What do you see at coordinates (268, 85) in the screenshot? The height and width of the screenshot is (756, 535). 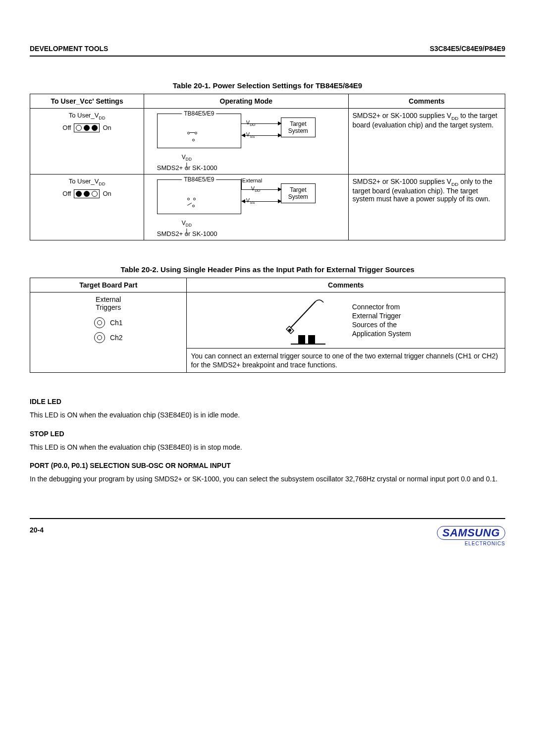 I see `table1-caption: Table 20-1. Power Selection Settings for…` at bounding box center [268, 85].